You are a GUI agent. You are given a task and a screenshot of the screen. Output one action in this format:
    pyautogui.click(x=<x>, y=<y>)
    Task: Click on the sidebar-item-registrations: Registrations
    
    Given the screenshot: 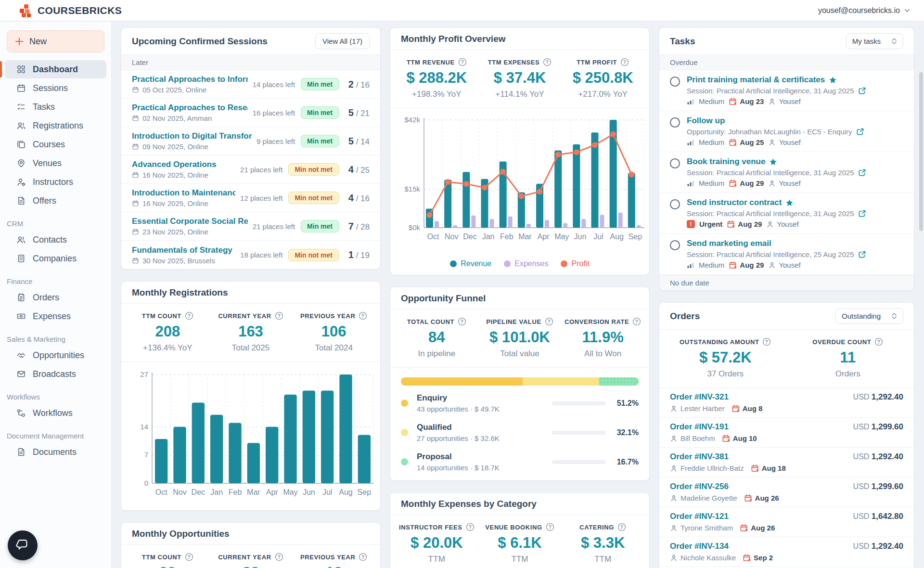 What is the action you would take?
    pyautogui.click(x=56, y=126)
    